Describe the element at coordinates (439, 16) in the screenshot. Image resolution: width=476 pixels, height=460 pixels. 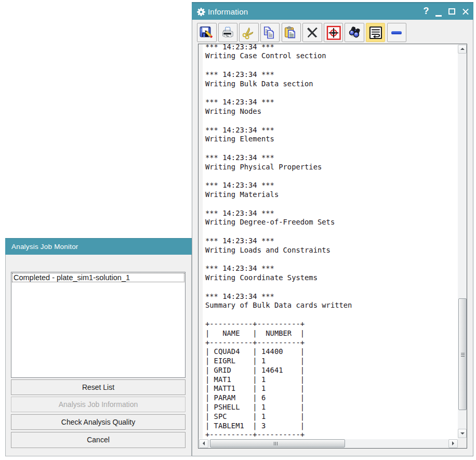
I see `minimize-bar` at that location.